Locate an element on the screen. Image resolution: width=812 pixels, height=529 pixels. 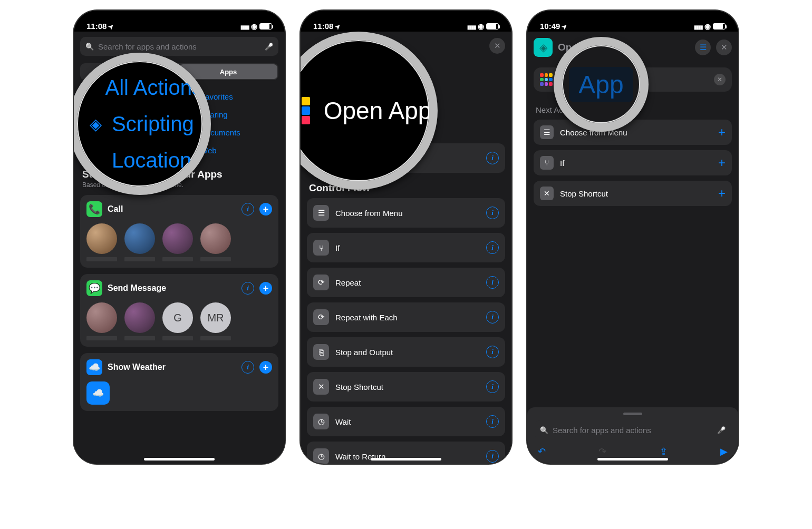
weather-app-icon: ☁️ is located at coordinates (94, 367).